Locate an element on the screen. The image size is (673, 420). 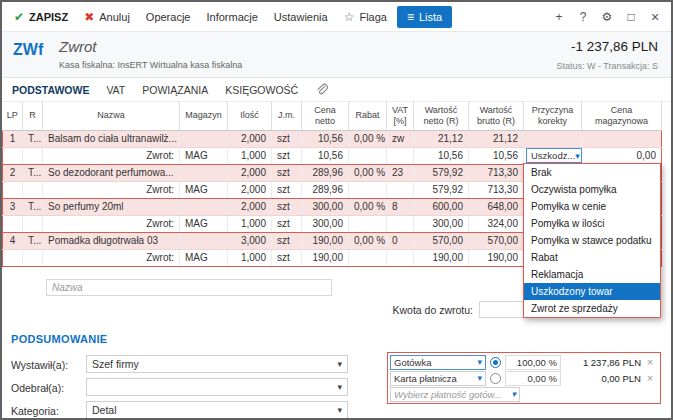
doc-subtitle: Kasa fiskalna: InsERT Wirtualna kasa fis… is located at coordinates (150, 65).